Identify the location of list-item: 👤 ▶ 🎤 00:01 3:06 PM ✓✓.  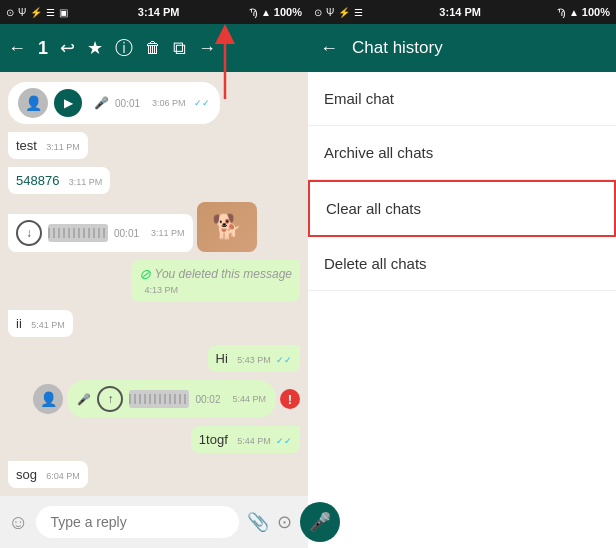
(154, 103).